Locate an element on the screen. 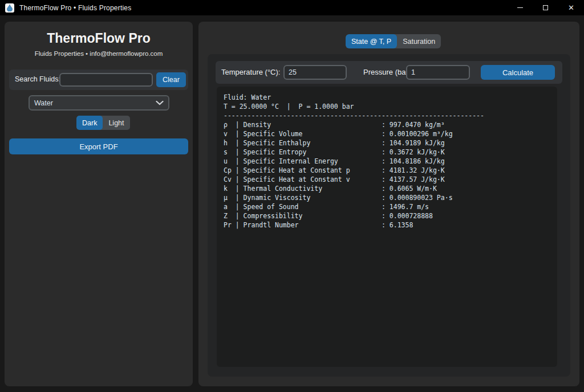  fluid-combobox: Water is located at coordinates (99, 103).